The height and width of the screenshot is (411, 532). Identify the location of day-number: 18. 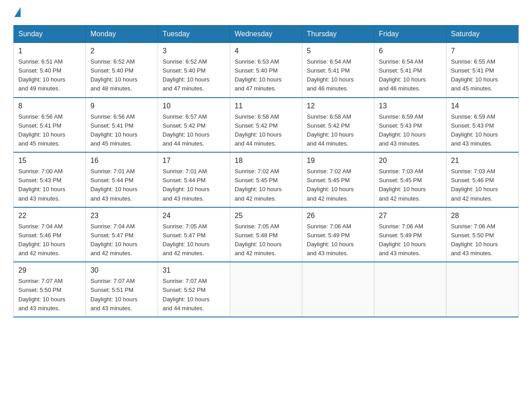
(266, 161).